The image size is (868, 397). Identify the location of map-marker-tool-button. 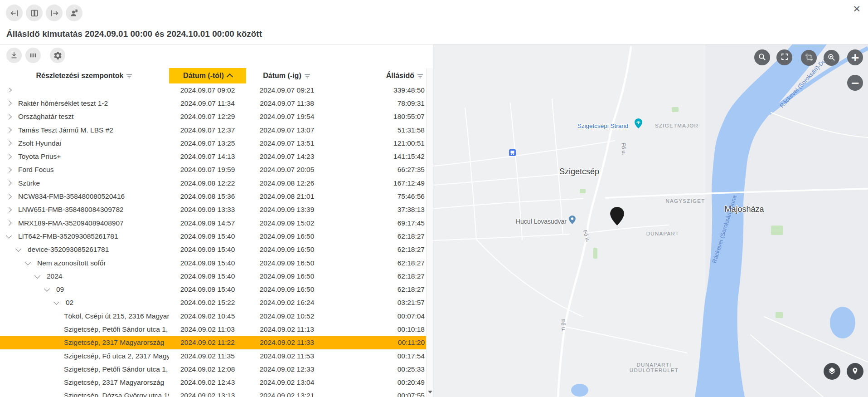
(855, 371).